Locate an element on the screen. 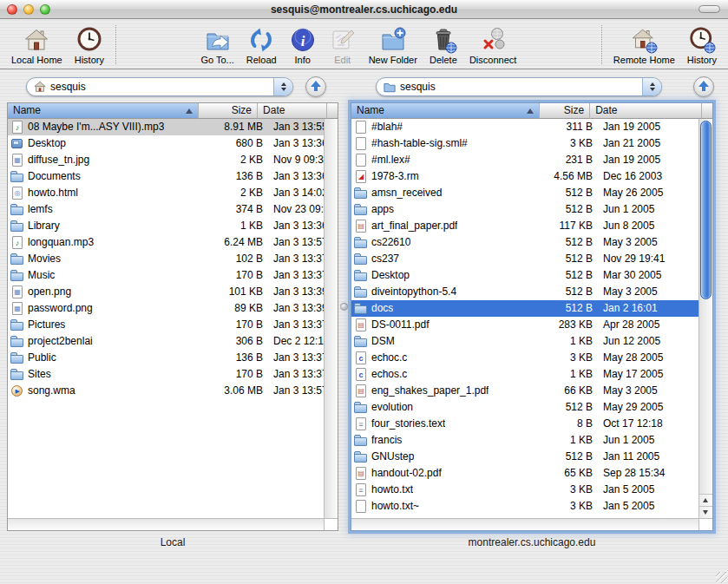 Image resolution: width=728 pixels, height=584 pixels. file-row: art_final_paper.pdf117 KBJun 8 2005 is located at coordinates (525, 226).